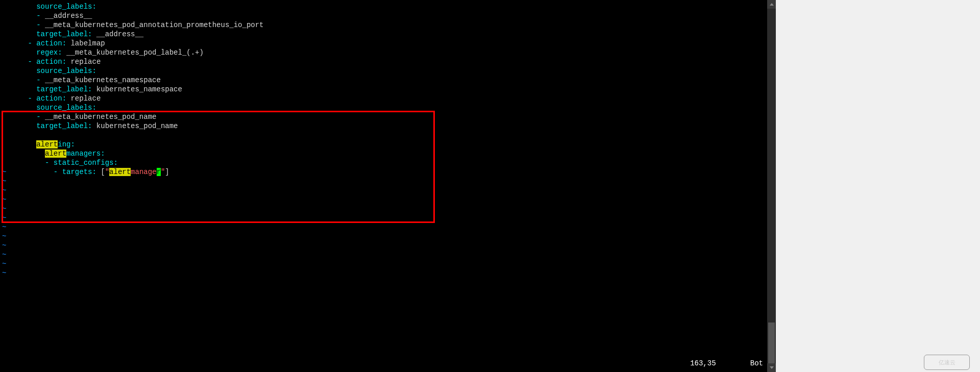 The image size is (980, 372). Describe the element at coordinates (772, 343) in the screenshot. I see `scroll-thumb` at that location.